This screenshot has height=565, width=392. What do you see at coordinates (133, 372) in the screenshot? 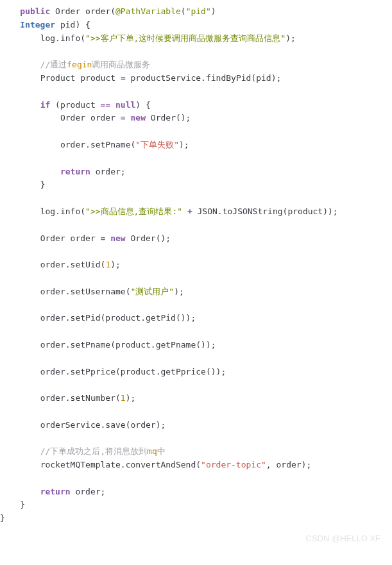
I see `code-line: order.setPprice(product.getPprice());` at bounding box center [133, 372].